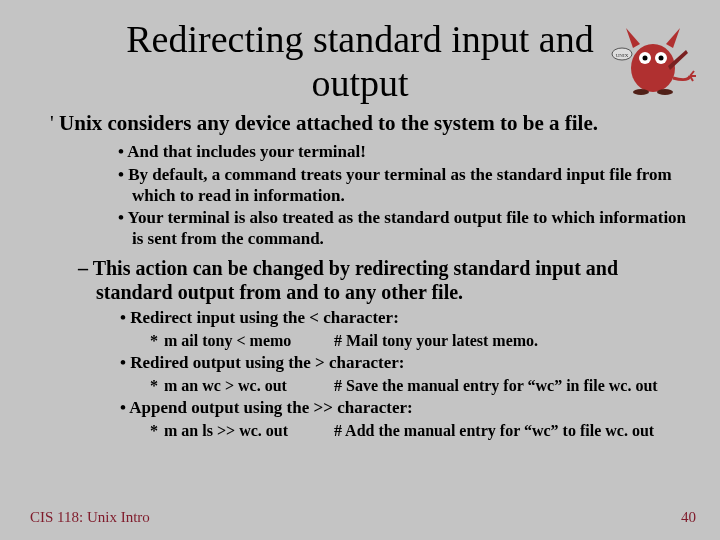  I want to click on example-comment: # Save the manual entry for “wc” in file…, so click(512, 386).